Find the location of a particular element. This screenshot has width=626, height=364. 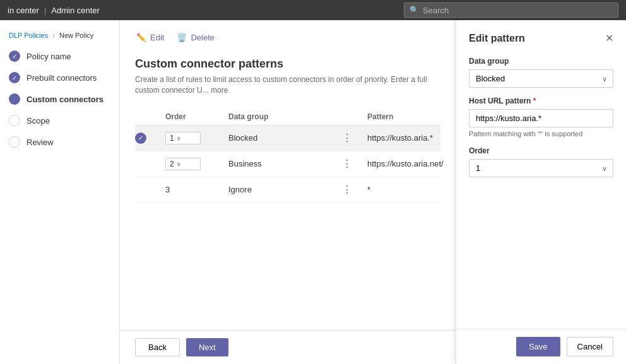

col-order: Order is located at coordinates (197, 117).